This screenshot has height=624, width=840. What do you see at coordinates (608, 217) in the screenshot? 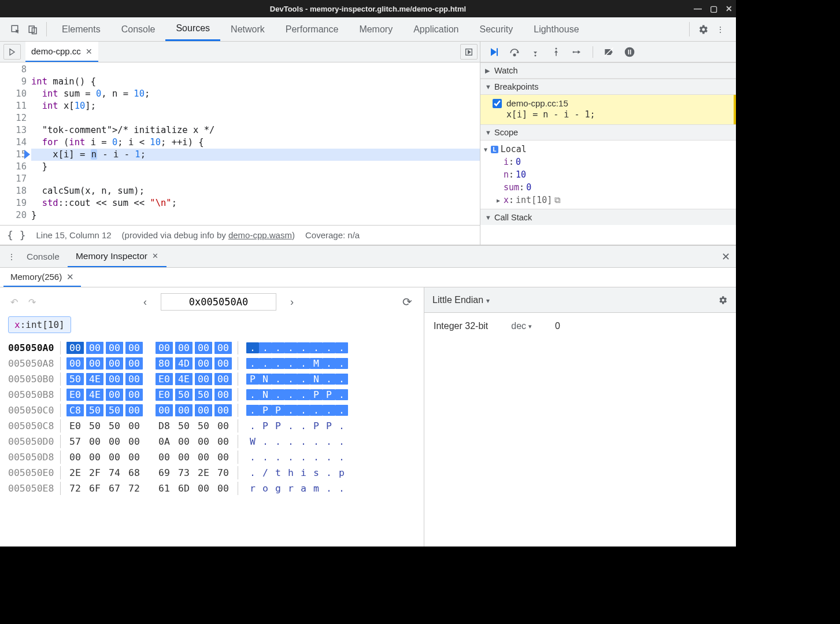
I see `callstack-section-header: ▼ Call Stack` at bounding box center [608, 217].